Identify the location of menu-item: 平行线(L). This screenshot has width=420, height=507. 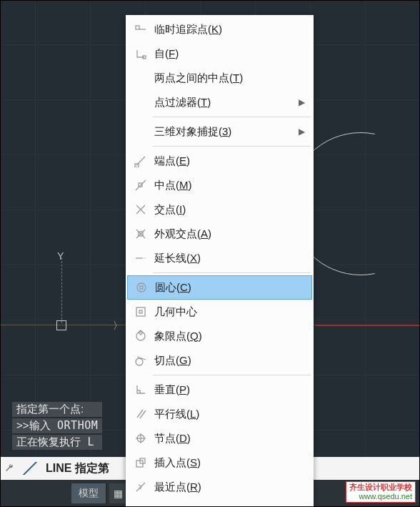
(220, 414).